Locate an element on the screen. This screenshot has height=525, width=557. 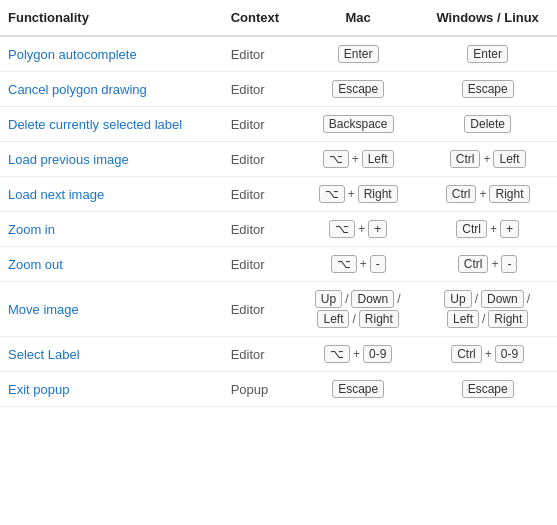
table-row: Cancel polygon drawing Editor Escape Esc… is located at coordinates (278, 90).